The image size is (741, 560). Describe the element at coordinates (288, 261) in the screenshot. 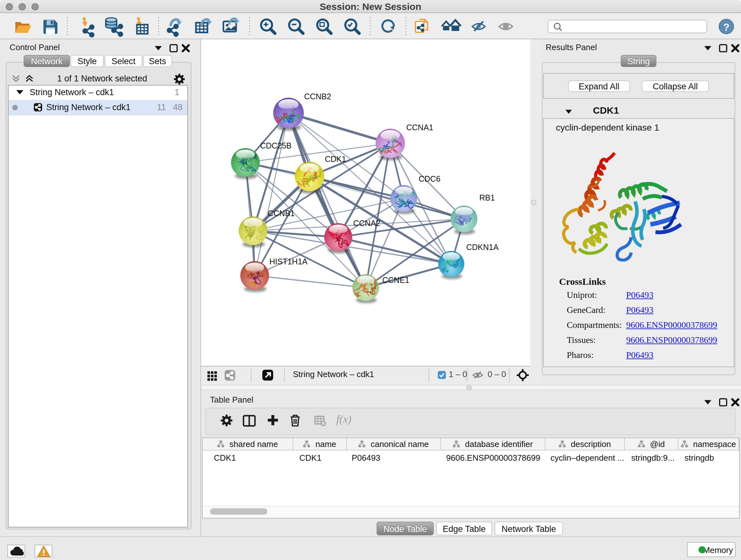

I see `svg-text: HIST1H1A` at that location.